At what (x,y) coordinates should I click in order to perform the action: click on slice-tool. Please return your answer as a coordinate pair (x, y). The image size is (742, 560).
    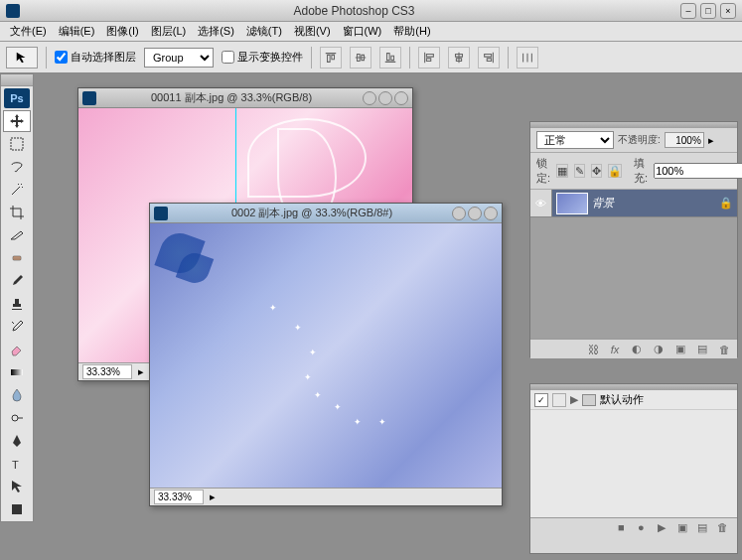
    Looking at the image, I should click on (17, 235).